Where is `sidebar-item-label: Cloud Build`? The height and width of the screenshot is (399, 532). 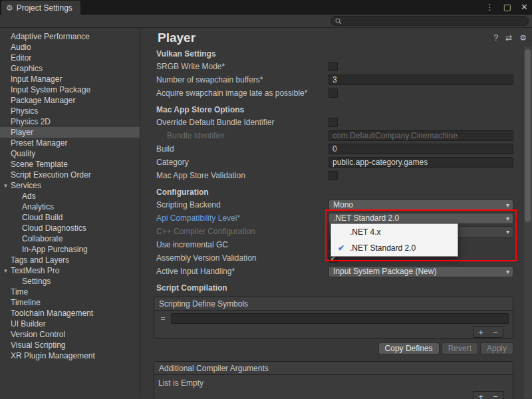 sidebar-item-label: Cloud Build is located at coordinates (43, 217).